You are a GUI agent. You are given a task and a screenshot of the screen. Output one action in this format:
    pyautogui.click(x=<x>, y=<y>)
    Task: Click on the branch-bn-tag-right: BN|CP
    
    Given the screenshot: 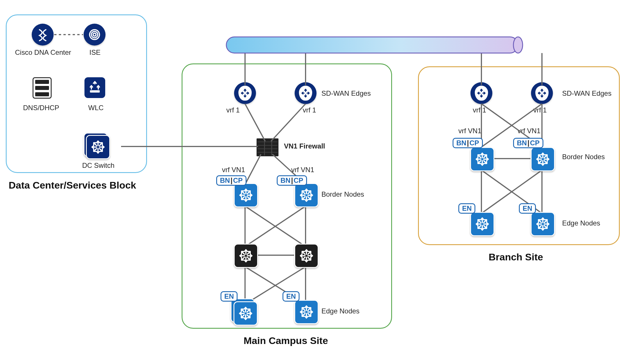 What is the action you would take?
    pyautogui.click(x=528, y=143)
    